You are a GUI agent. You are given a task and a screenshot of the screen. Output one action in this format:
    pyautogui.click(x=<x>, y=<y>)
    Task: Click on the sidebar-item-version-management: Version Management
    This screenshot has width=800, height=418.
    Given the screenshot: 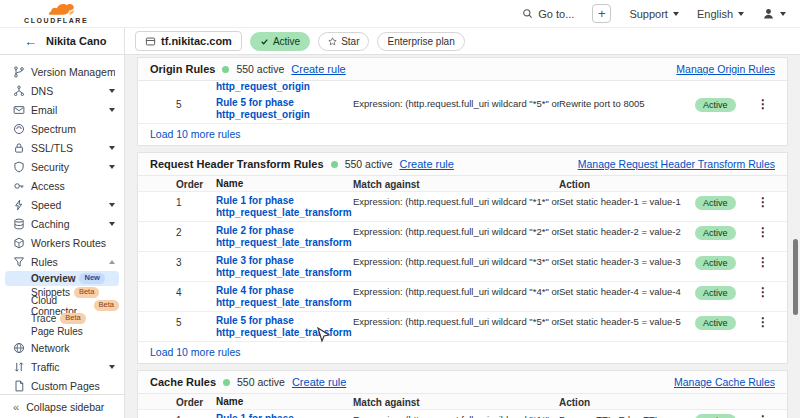 What is the action you would take?
    pyautogui.click(x=62, y=72)
    